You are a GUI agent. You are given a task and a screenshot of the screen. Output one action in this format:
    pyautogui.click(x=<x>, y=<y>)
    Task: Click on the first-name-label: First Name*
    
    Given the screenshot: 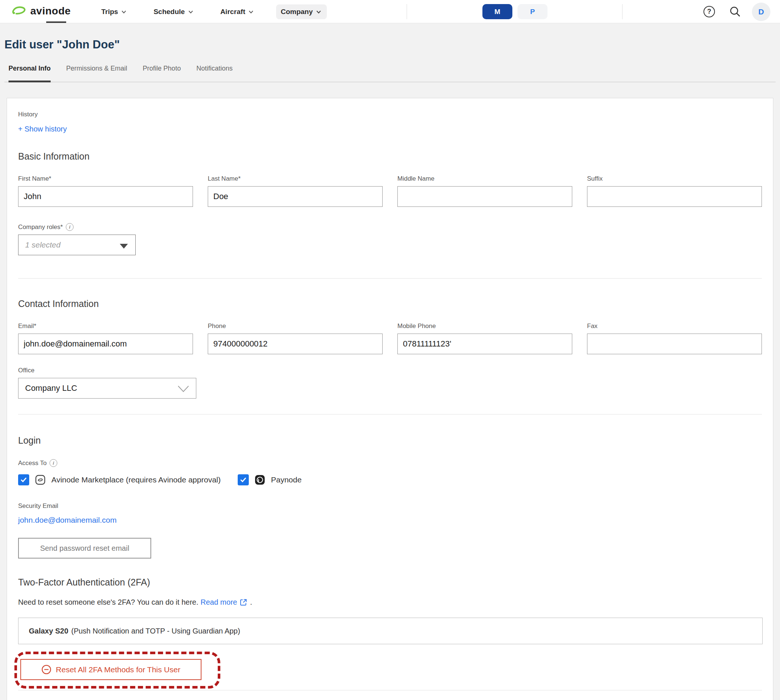 What is the action you would take?
    pyautogui.click(x=105, y=178)
    